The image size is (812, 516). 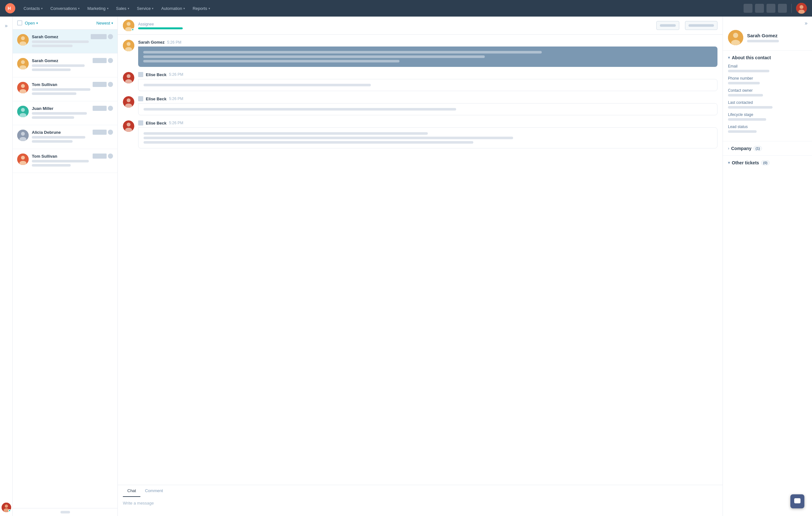 I want to click on nav-automation: Automation ▾, so click(x=173, y=8).